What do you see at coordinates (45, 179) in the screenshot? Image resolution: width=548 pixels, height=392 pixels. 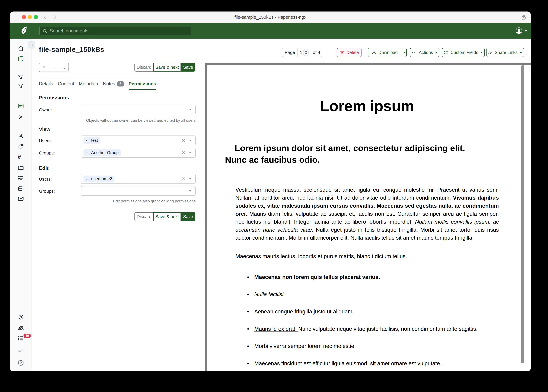 I see `edit-users-label: Users:` at bounding box center [45, 179].